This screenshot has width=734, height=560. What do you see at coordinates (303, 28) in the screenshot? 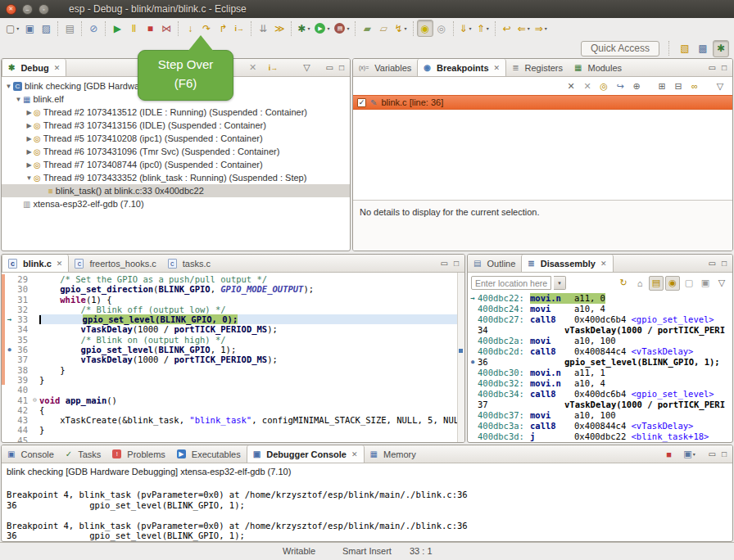
I see `debug-icon: ✱▾` at bounding box center [303, 28].